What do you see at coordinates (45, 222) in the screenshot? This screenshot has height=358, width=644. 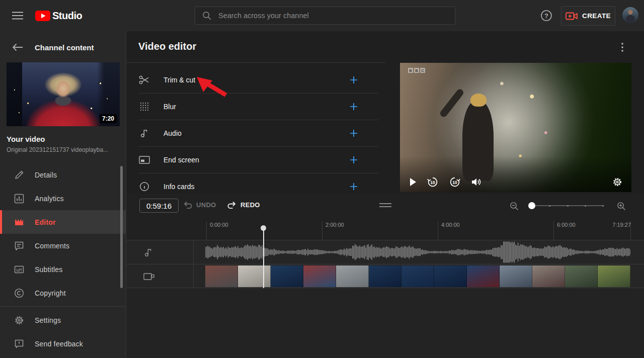 I see `sidebar-item-label: Editor` at bounding box center [45, 222].